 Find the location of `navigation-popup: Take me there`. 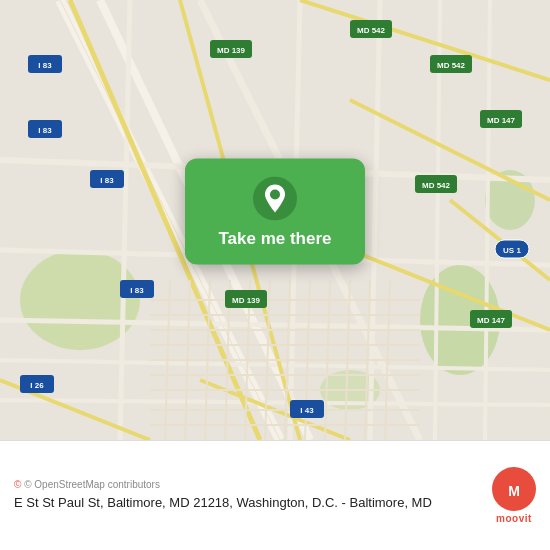

navigation-popup: Take me there is located at coordinates (275, 212).